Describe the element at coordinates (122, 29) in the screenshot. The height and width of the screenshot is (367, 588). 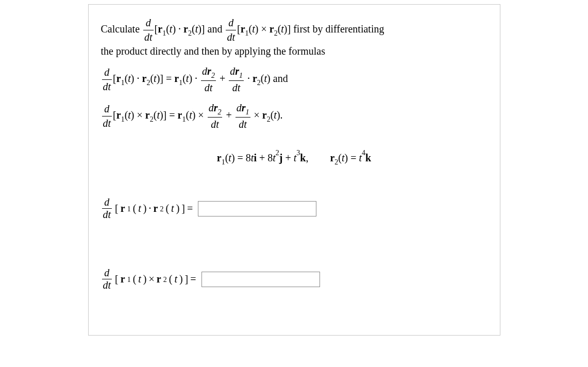
I see `intro-prefix: Calculate` at that location.